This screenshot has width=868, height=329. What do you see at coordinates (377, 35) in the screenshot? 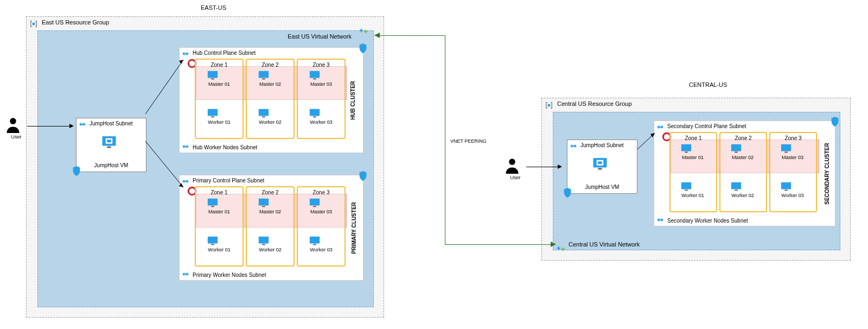
I see `arrow-head-peer-icon` at bounding box center [377, 35].